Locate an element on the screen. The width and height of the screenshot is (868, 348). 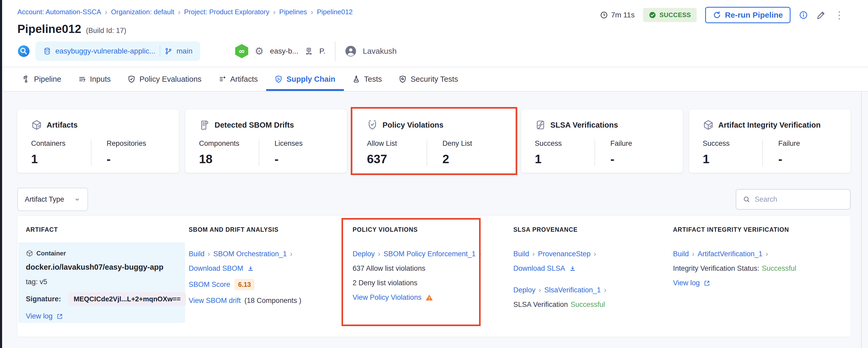
step-link: SlsaVerification_1 is located at coordinates (572, 290).